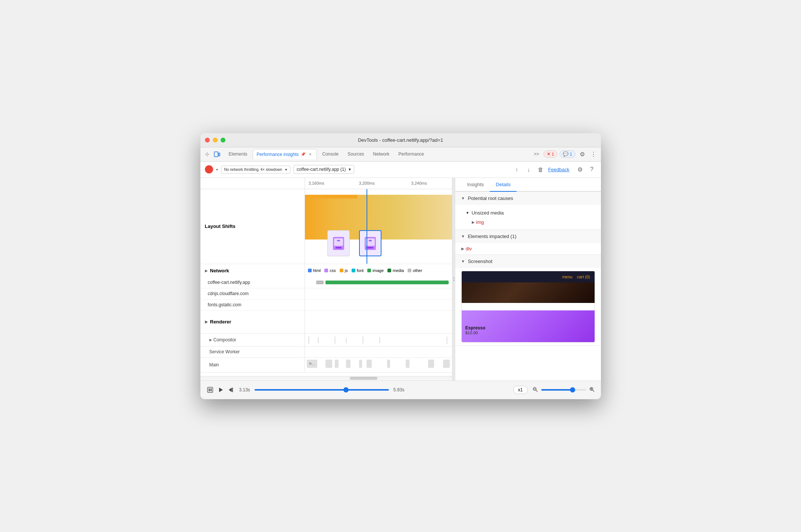  What do you see at coordinates (550, 154) in the screenshot?
I see `error-badge: ✕ 1` at bounding box center [550, 154].